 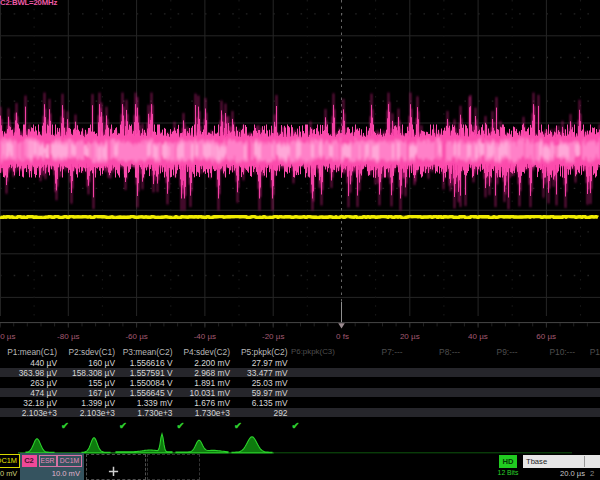 What do you see at coordinates (342, 336) in the screenshot?
I see `svg-text: 0 fs` at bounding box center [342, 336].